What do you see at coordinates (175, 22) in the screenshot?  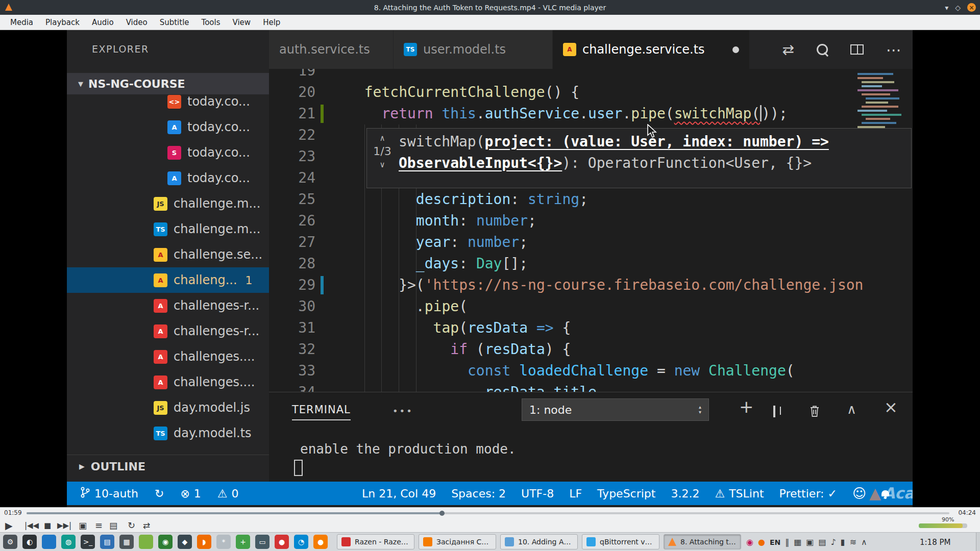 I see `menu-item-subtitle: Subtitle` at bounding box center [175, 22].